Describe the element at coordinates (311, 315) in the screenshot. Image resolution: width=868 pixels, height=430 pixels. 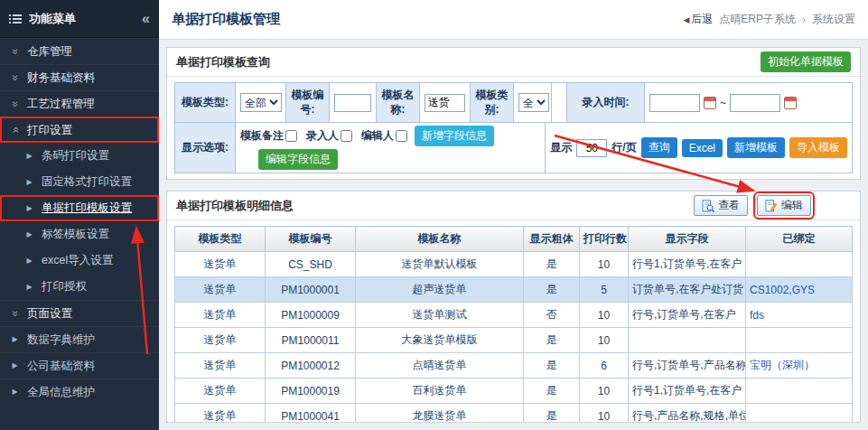
I see `cell-code: PM1000009` at that location.